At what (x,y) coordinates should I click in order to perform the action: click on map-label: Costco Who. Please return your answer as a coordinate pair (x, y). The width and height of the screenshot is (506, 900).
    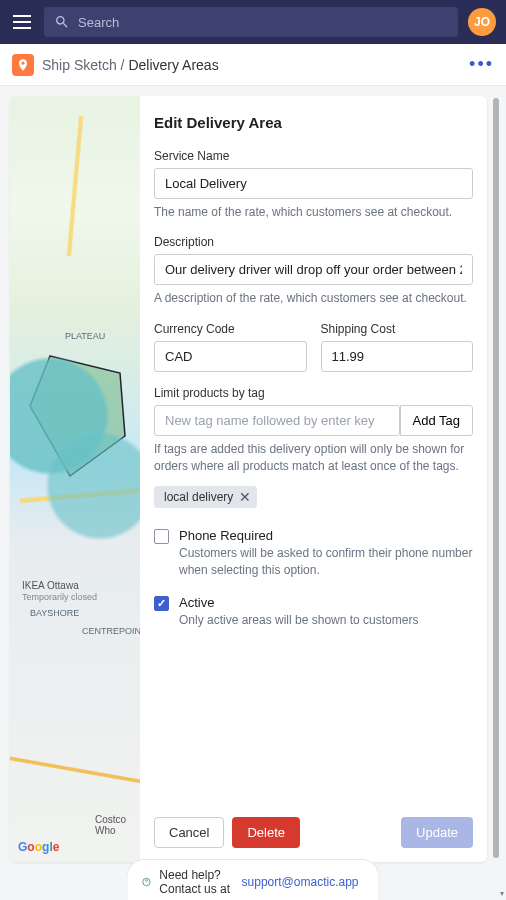
    Looking at the image, I should click on (118, 825).